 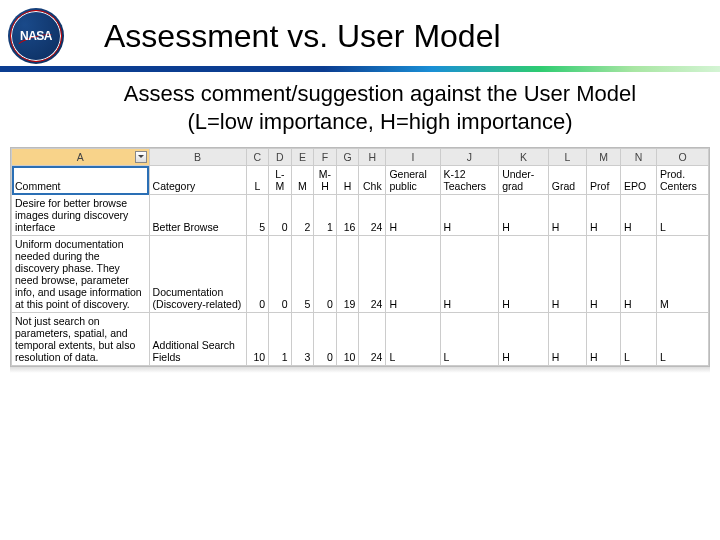 What do you see at coordinates (360, 274) in the screenshot?
I see `table-row: Uniform documentation needed during the …` at bounding box center [360, 274].